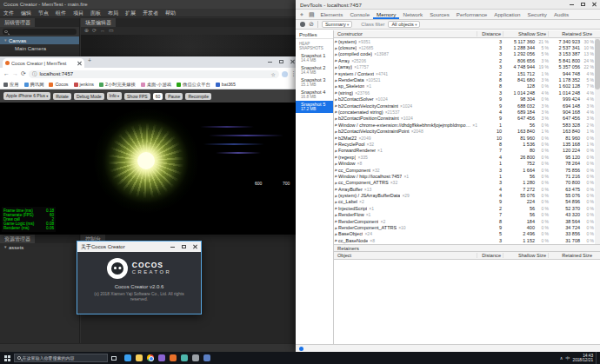 The width and height of the screenshot is (600, 364). What do you see at coordinates (569, 358) in the screenshot?
I see `ime-indicator: 中` at bounding box center [569, 358].